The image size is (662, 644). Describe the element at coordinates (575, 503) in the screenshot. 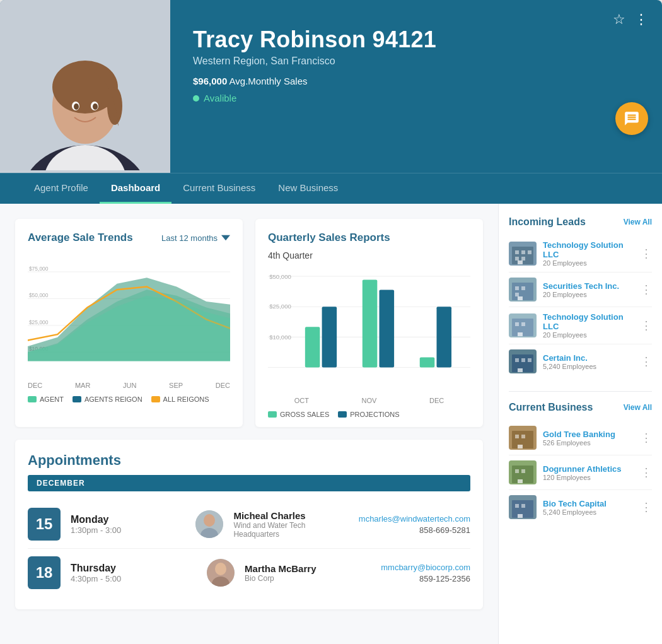

I see `biz-name-2: Bio Tech Capital` at that location.